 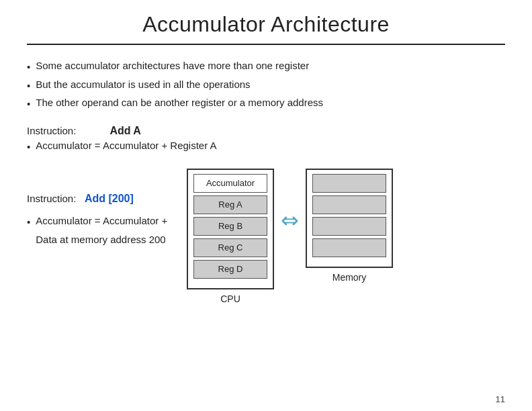 I want to click on memory-section: Memory, so click(x=349, y=226).